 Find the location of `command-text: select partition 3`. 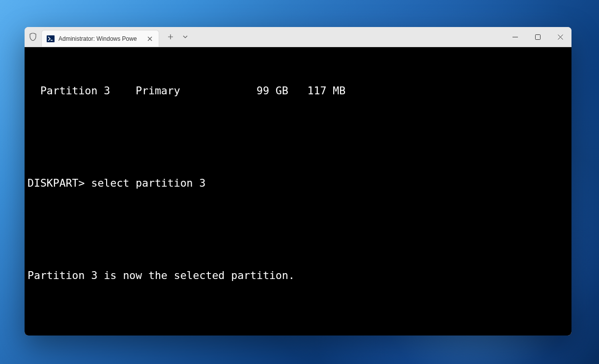

command-text: select partition 3 is located at coordinates (148, 183).